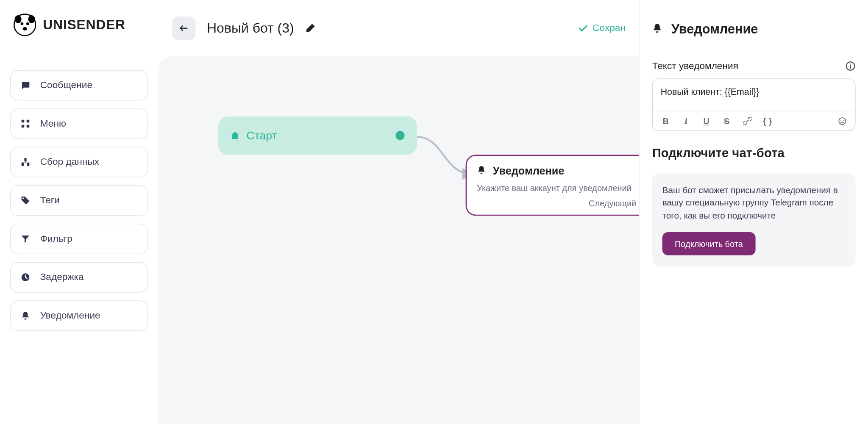 This screenshot has width=868, height=424. Describe the element at coordinates (768, 121) in the screenshot. I see `variable-button: { }` at that location.